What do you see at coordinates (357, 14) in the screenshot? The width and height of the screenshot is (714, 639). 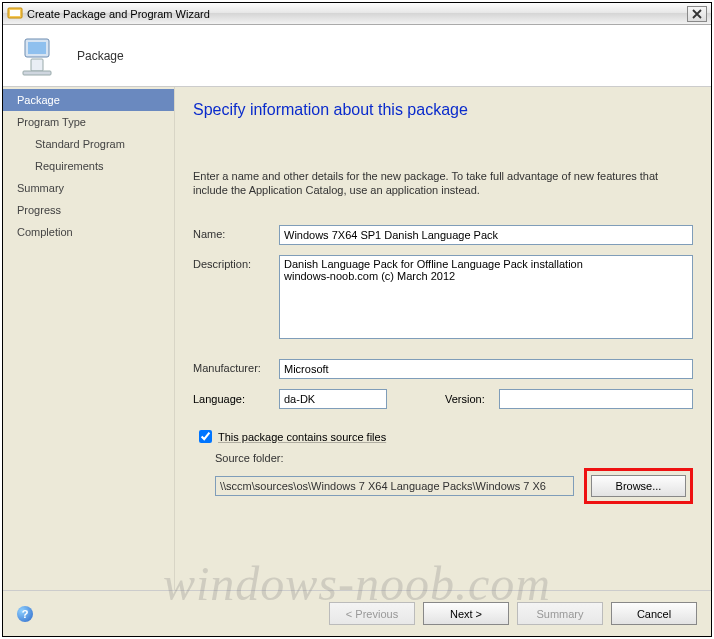 I see `titlebar: Create Package and Program Wizard` at bounding box center [357, 14].